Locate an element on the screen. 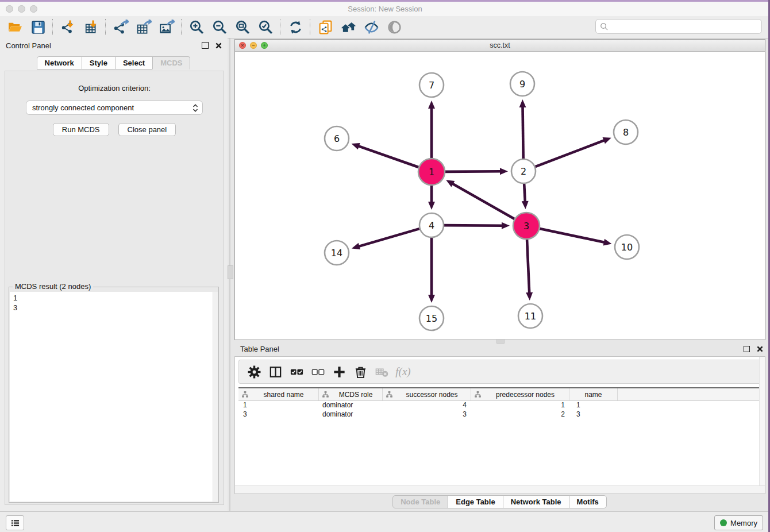 The height and width of the screenshot is (532, 770). search-input is located at coordinates (686, 26).